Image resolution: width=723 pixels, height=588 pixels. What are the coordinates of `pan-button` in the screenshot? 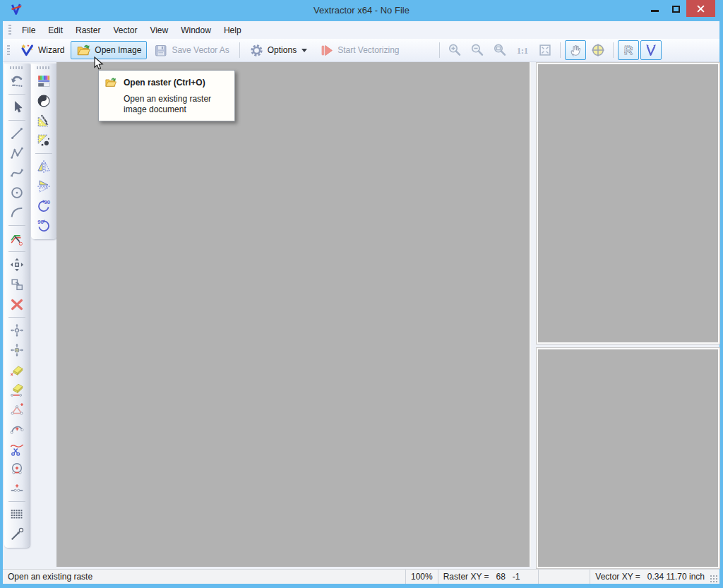 It's located at (575, 50).